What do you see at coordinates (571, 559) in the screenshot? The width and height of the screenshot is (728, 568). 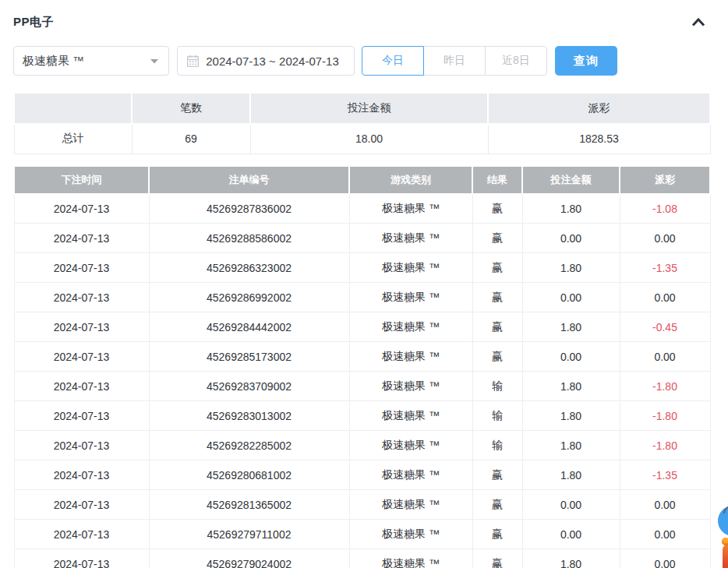 I see `bets-row-12-cell-4: 1.80` at bounding box center [571, 559].